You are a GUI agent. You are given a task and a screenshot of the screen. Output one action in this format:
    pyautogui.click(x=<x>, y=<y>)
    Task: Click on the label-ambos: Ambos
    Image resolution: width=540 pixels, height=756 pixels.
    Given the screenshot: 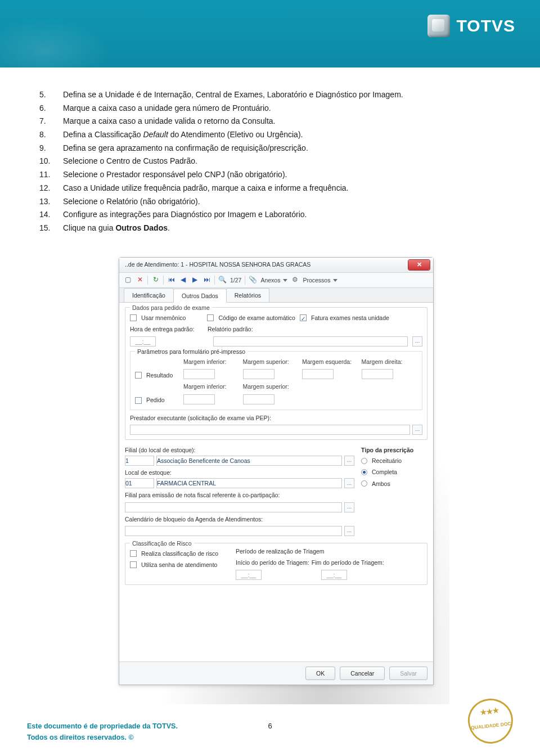 What is the action you would take?
    pyautogui.click(x=381, y=484)
    